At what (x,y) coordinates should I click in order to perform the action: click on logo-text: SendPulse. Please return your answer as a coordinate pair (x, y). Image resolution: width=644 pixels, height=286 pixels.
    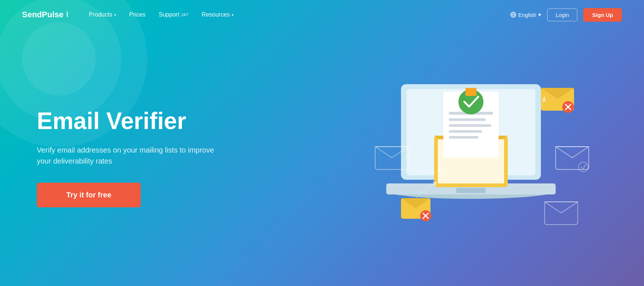
    Looking at the image, I should click on (43, 15).